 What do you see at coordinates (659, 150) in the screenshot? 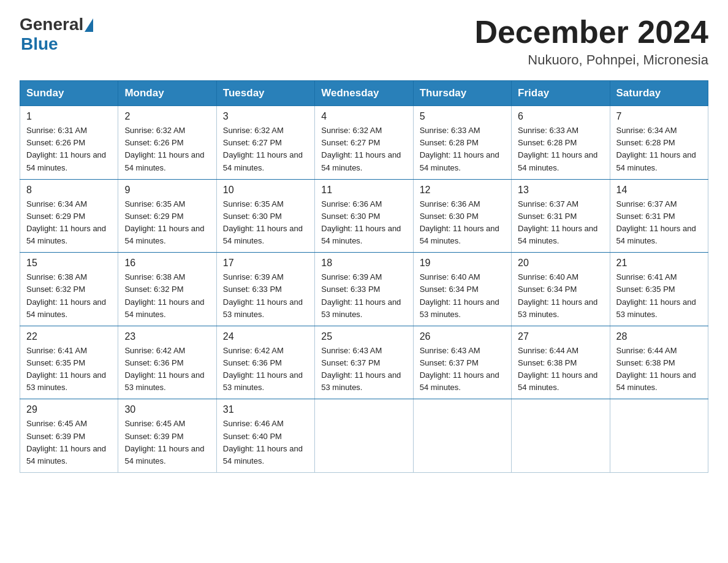
I see `day-info: Sunrise: 6:34 AM Sunset: 6:28 PM Dayligh…` at bounding box center [659, 150].